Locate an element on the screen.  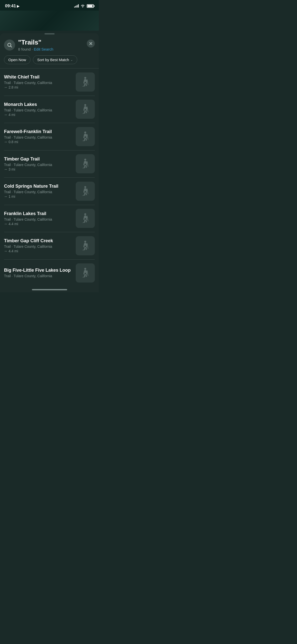
list-item: Franklin Lakes Trail Trail · Tulare Coun… is located at coordinates (49, 218).